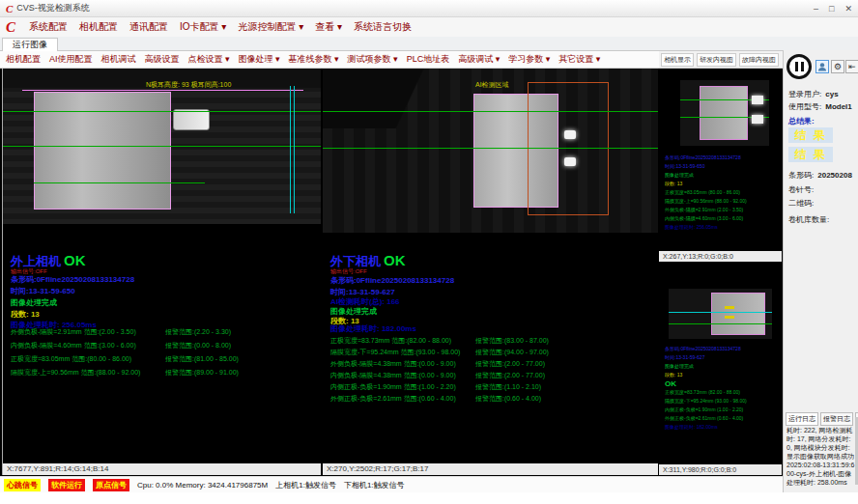 This screenshot has height=504, width=858. I want to click on login-user-value: cys, so click(829, 95).